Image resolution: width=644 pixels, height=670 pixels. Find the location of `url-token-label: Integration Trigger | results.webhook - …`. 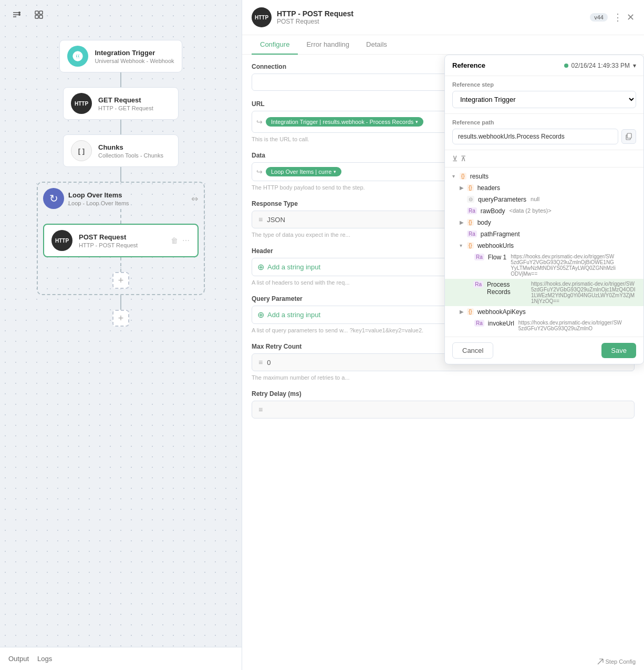

url-token-label: Integration Trigger | results.webhook - … is located at coordinates (342, 122).